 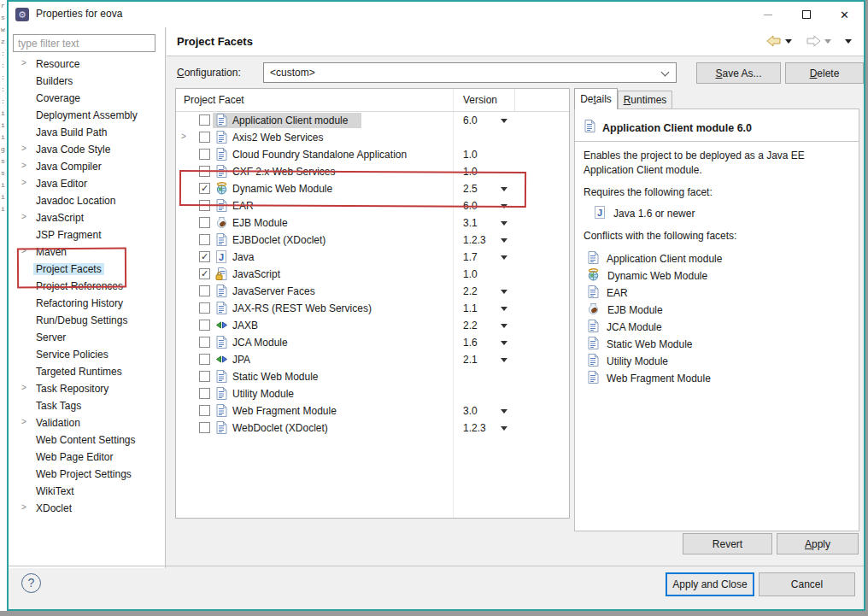 I want to click on sidebar-item-java-code-style: >Java Code Style, so click(x=87, y=150).